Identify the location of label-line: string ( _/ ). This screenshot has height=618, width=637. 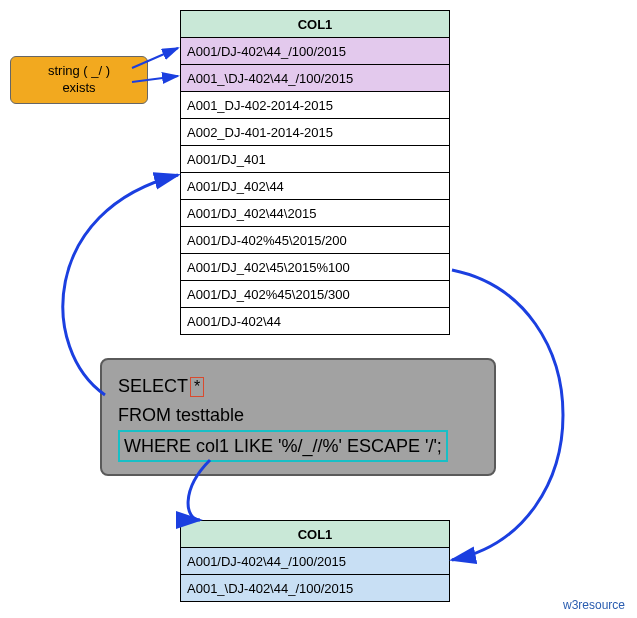
(79, 70).